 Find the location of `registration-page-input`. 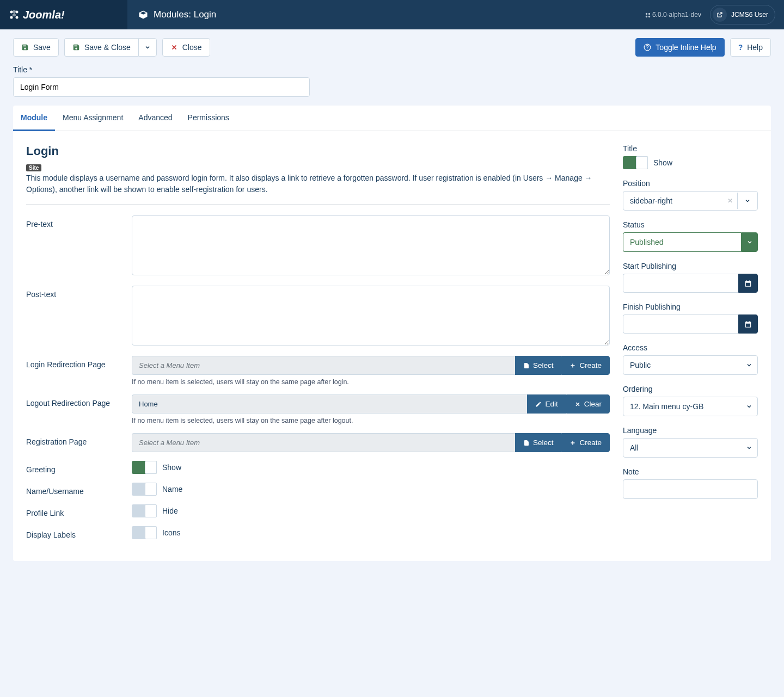

registration-page-input is located at coordinates (323, 443).